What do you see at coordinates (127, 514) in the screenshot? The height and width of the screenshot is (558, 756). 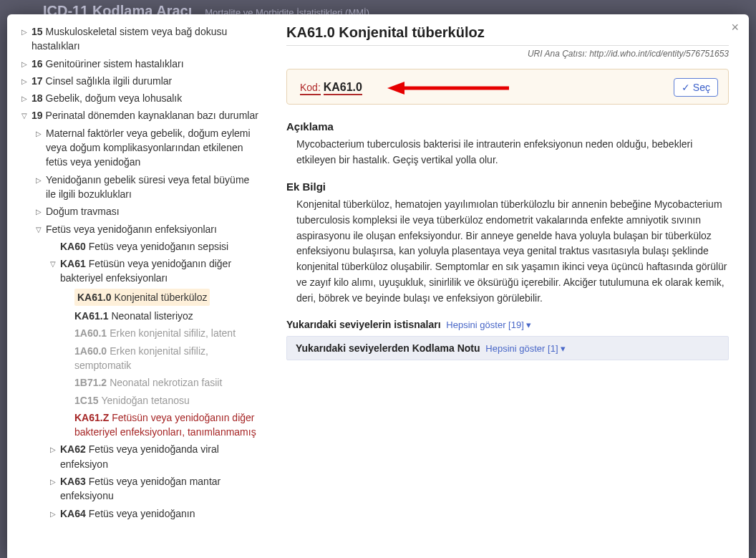 I see `tree-node-label: KA64Fetüs veya yenidoğanın` at bounding box center [127, 514].